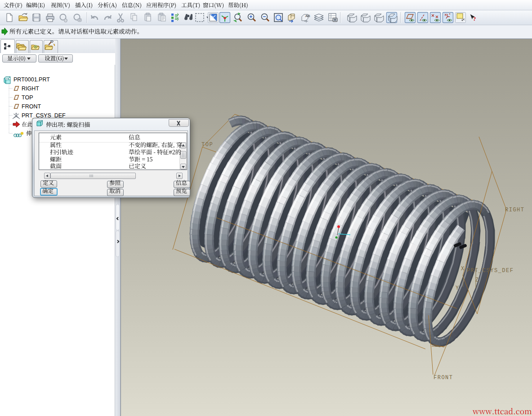 The image size is (532, 416). Describe the element at coordinates (515, 210) in the screenshot. I see `svg-text: RIGHT` at that location.